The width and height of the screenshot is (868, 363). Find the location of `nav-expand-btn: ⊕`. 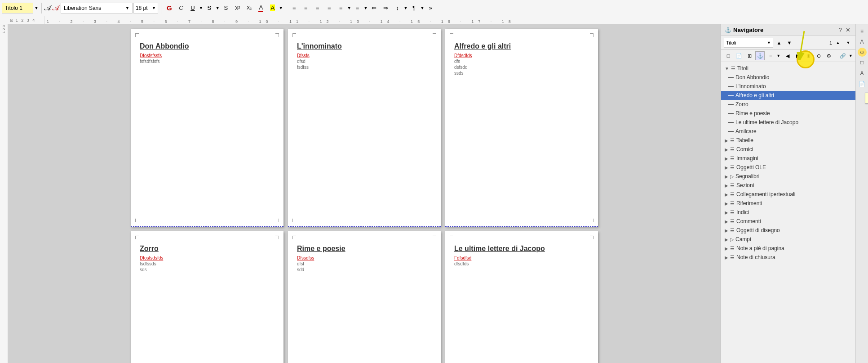

nav-expand-btn: ⊕ is located at coordinates (808, 56).